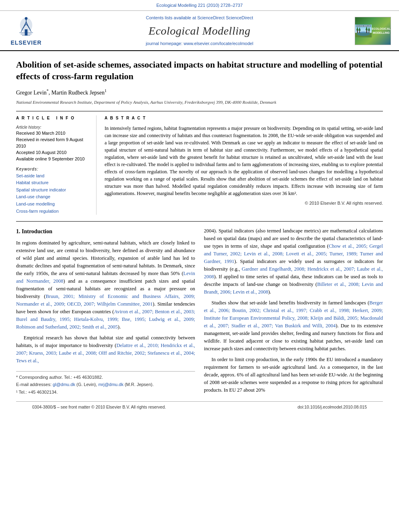 The width and height of the screenshot is (399, 532). Describe the element at coordinates (294, 326) in the screenshot. I see `intro-rp2: Studies show that set-aside land benefit…` at that location.